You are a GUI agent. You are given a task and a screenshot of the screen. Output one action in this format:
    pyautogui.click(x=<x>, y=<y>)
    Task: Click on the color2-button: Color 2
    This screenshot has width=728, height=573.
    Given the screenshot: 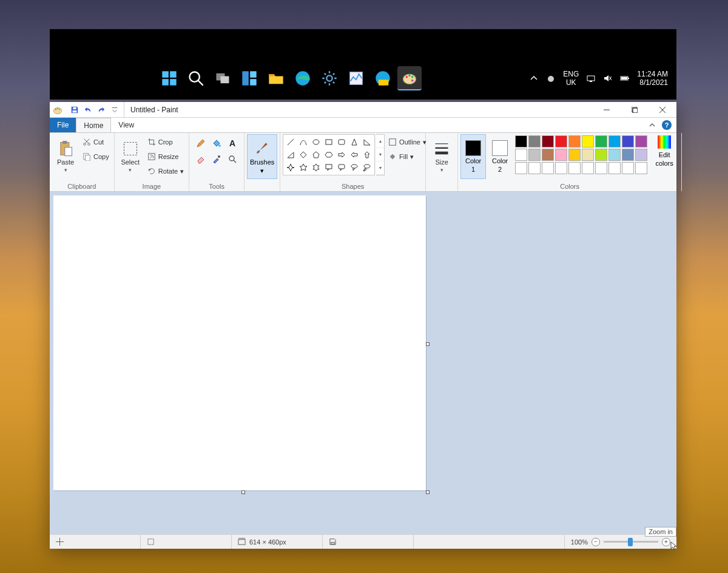 What is the action you would take?
    pyautogui.click(x=500, y=157)
    